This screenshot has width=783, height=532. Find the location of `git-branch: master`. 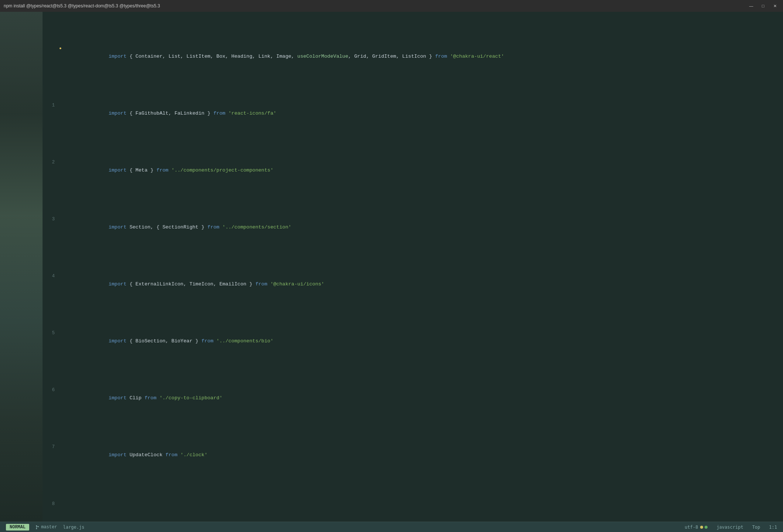

git-branch: master is located at coordinates (46, 527).